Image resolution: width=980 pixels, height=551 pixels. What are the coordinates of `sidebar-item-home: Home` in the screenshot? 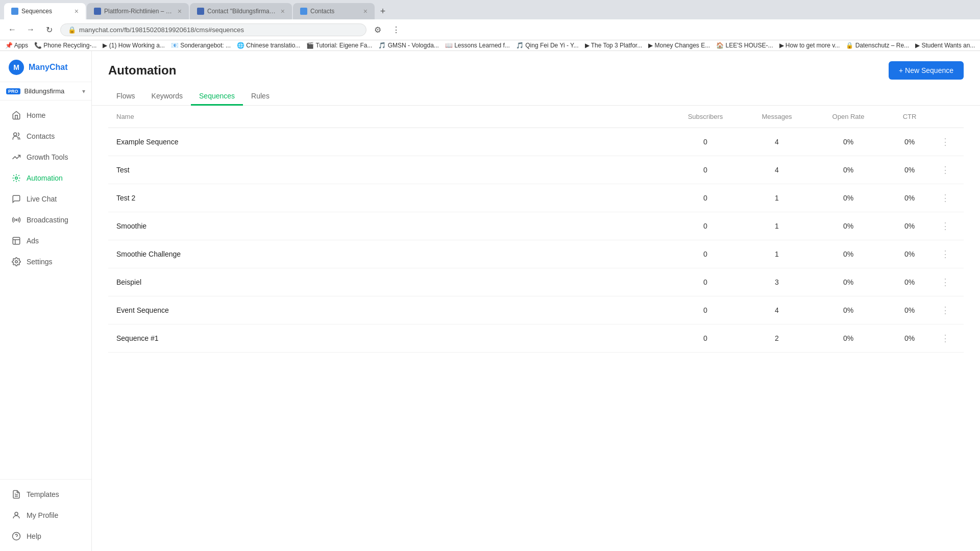 It's located at (46, 115).